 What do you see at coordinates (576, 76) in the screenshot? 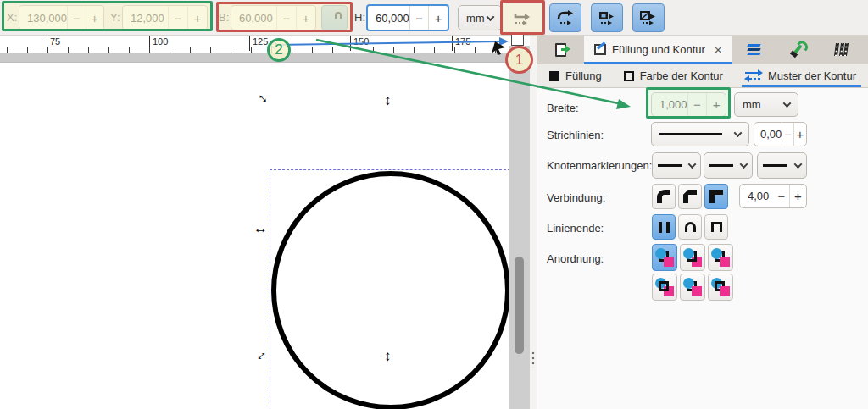
I see `subtab-fill: Füllung` at bounding box center [576, 76].